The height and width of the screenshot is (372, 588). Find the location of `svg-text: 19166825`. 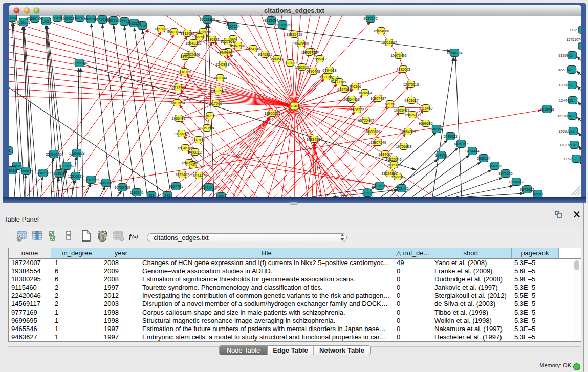

svg-text: 19166825 is located at coordinates (181, 134).